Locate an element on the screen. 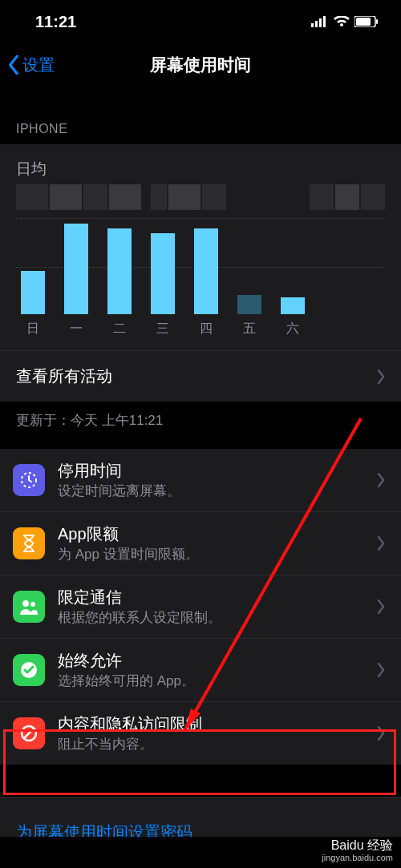  redacted-row is located at coordinates (200, 197).